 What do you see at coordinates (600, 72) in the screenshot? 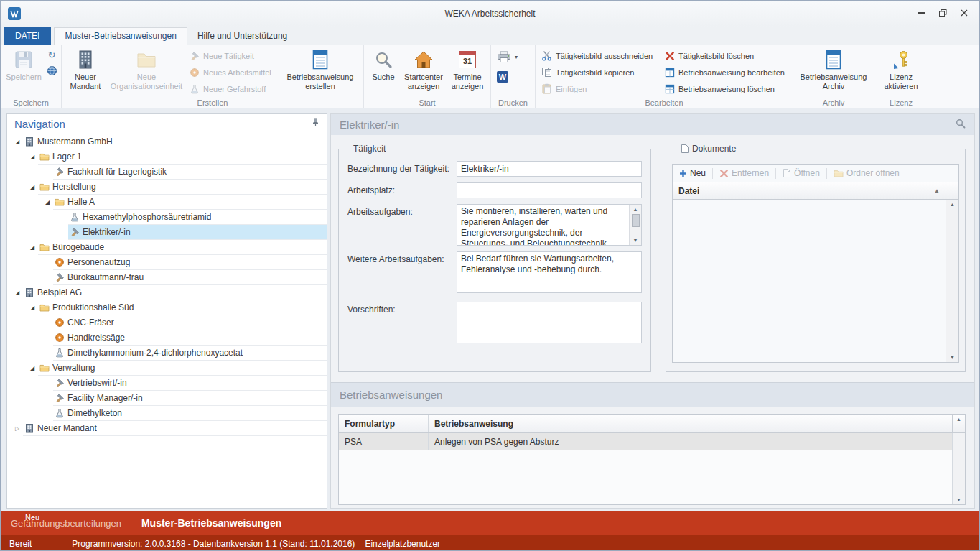
I see `taetigkeitsbild-kopieren-button: Tätigkeitsbild kopieren` at bounding box center [600, 72].